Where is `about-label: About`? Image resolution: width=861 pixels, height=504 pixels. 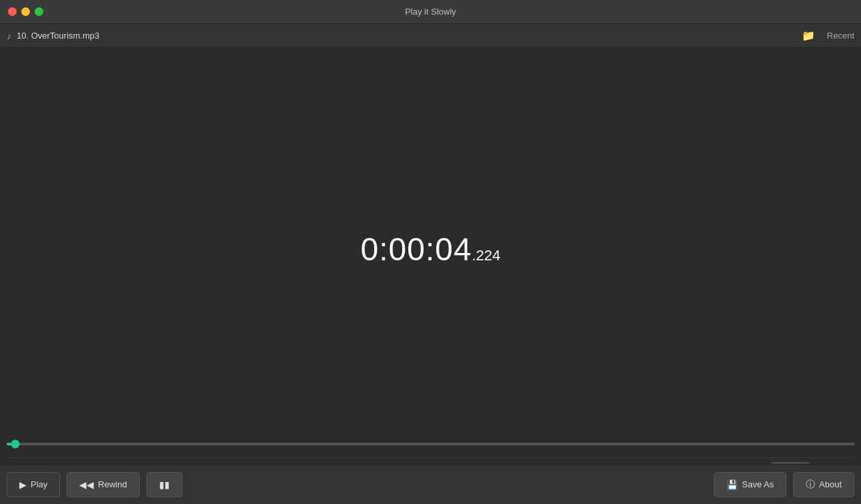
about-label: About is located at coordinates (830, 485).